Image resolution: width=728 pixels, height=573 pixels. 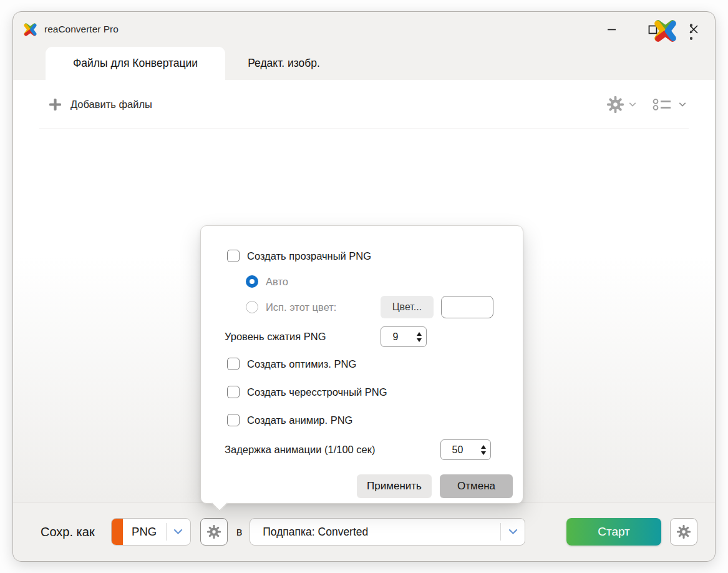 What do you see at coordinates (151, 532) in the screenshot?
I see `output-format-select: PNG` at bounding box center [151, 532].